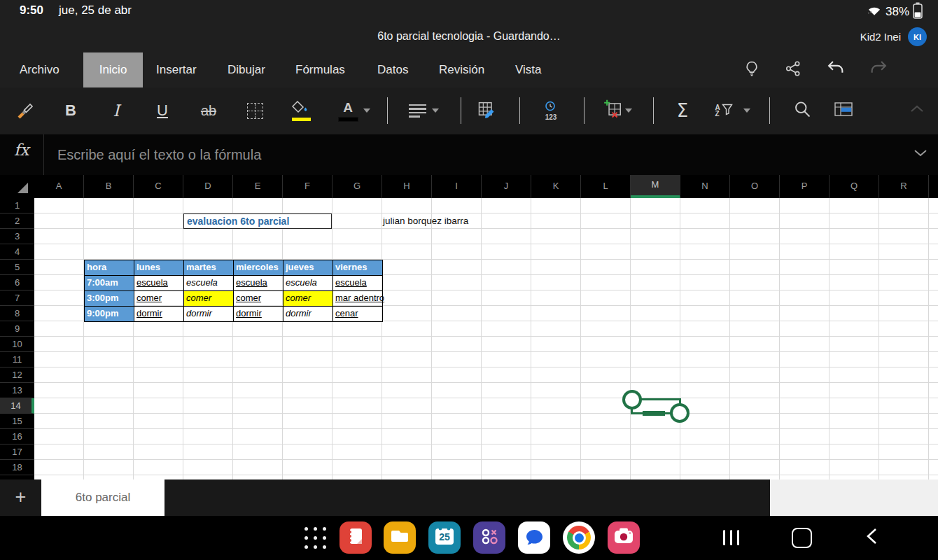 This screenshot has width=938, height=560. I want to click on camera-app, so click(624, 538).